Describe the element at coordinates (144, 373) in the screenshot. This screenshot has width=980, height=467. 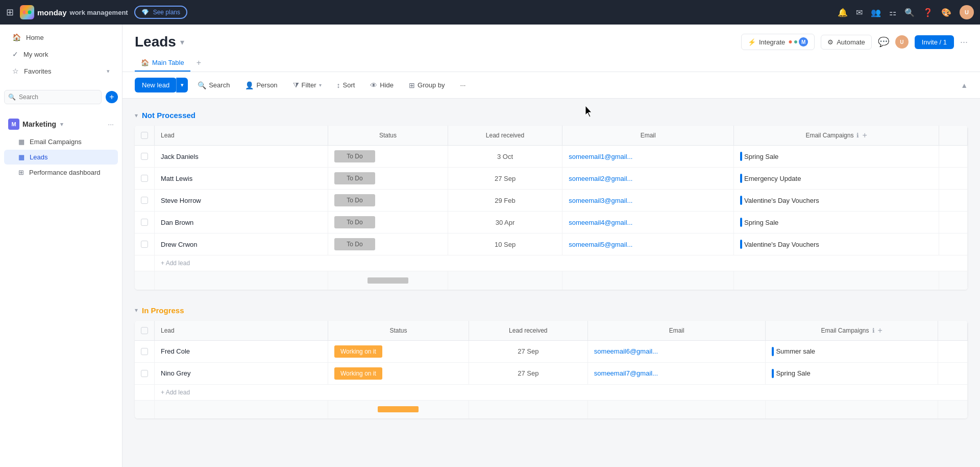
I see `row-checkbox-ip2` at that location.